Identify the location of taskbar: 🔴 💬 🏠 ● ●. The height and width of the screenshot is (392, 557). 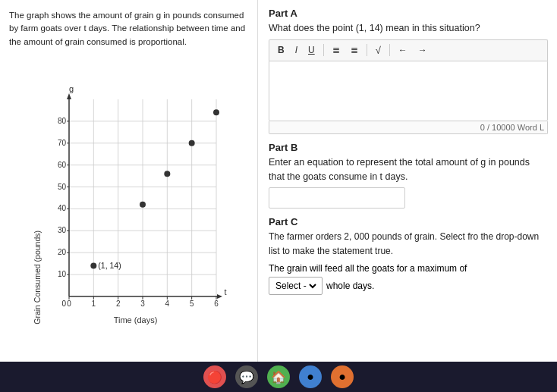
(278, 377).